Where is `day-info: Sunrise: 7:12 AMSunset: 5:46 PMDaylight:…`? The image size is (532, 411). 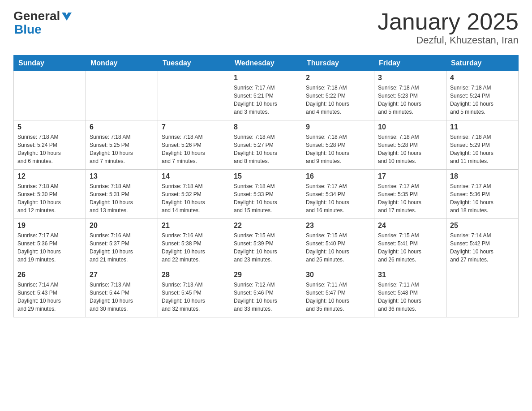 day-info: Sunrise: 7:12 AMSunset: 5:46 PMDaylight:… is located at coordinates (266, 297).